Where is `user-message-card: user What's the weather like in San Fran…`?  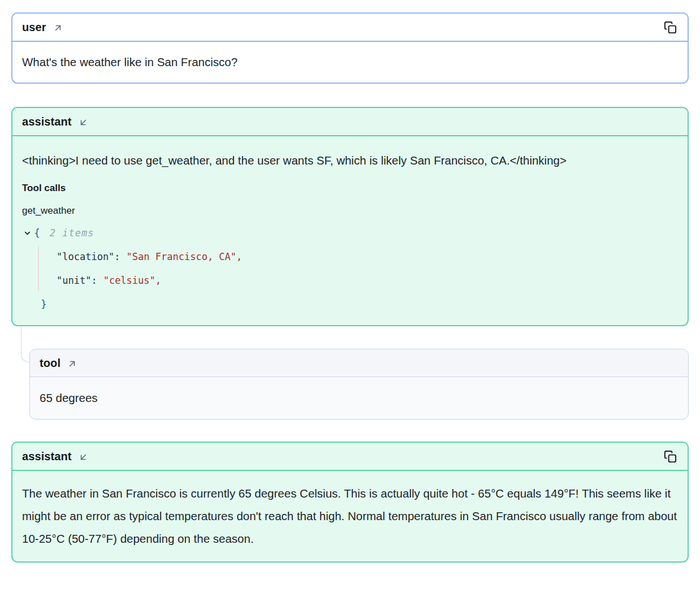 user-message-card: user What's the weather like in San Fran… is located at coordinates (350, 48).